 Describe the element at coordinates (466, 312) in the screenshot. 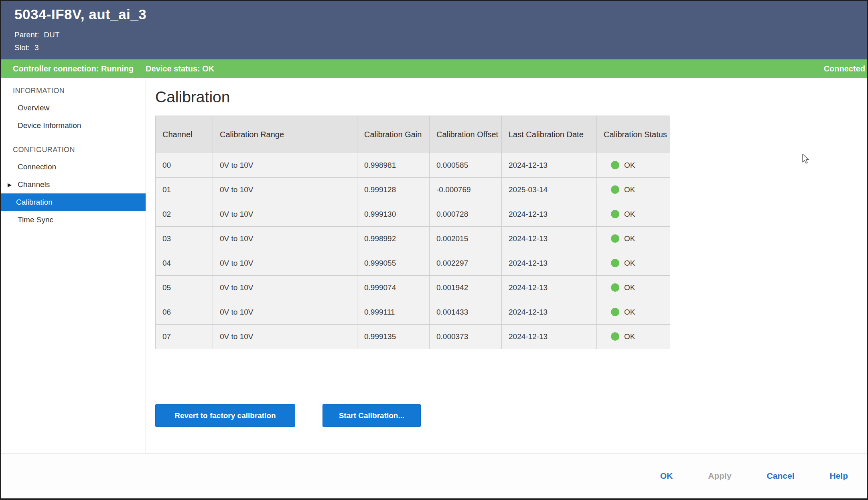

I see `cell-offset: 0.001433` at that location.